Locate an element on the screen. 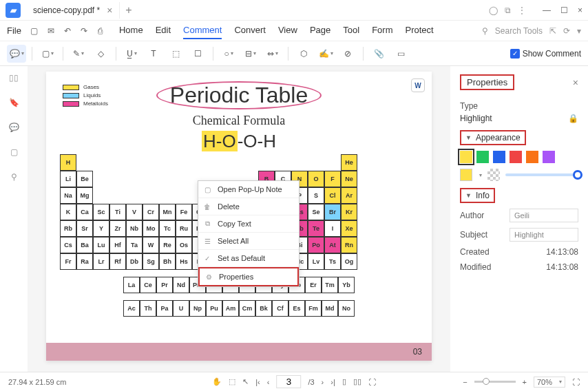  info-header: ▼Info is located at coordinates (478, 196).